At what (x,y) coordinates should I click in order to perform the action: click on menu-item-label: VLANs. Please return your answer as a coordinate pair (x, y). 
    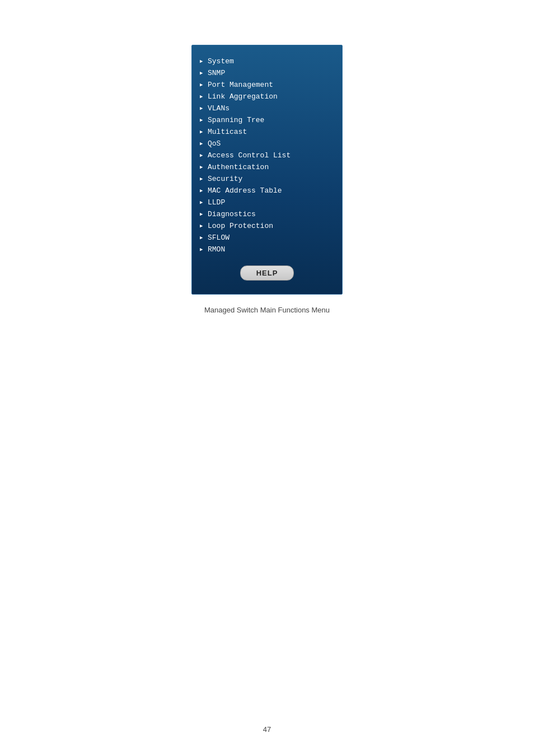
    Looking at the image, I should click on (218, 109).